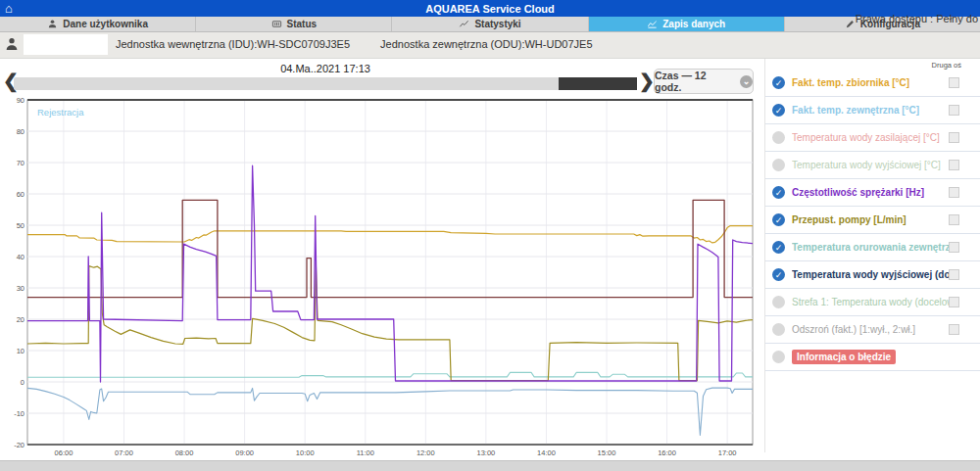  I want to click on series-toggle-row: ✓Temperatura wody wyjściowej (docelowa).…, so click(872, 275).